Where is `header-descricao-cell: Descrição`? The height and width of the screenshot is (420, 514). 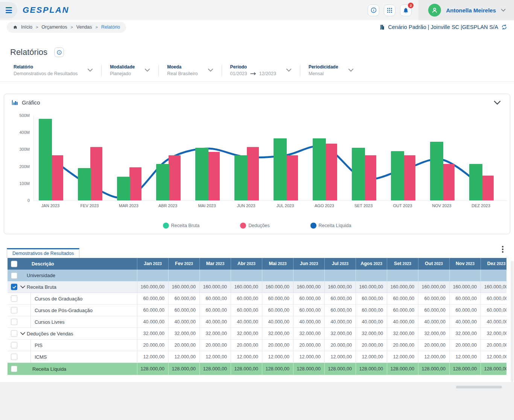 header-descricao-cell: Descrição is located at coordinates (72, 264).